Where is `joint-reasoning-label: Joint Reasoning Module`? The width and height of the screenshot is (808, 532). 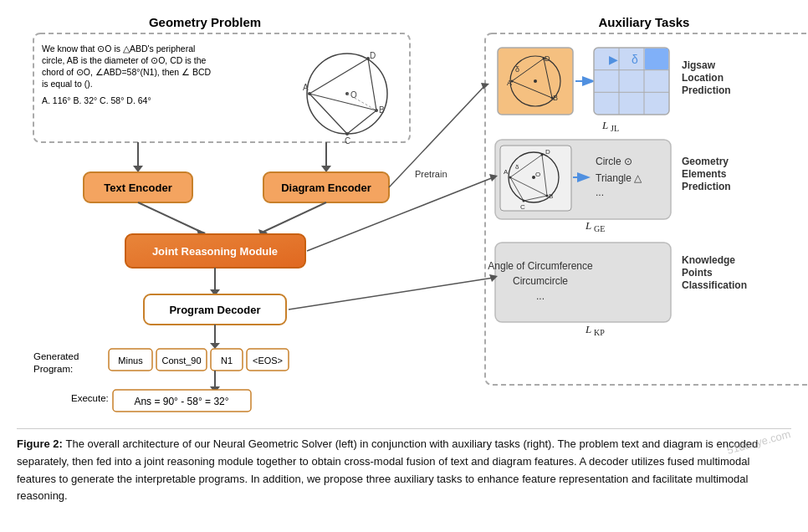
joint-reasoning-label: Joint Reasoning Module is located at coordinates (215, 251).